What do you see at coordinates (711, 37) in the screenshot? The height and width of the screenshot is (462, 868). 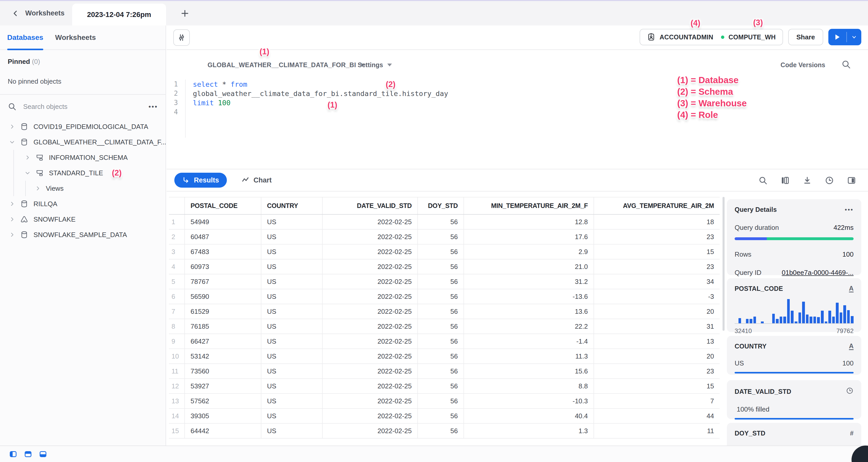 I see `role-warehouse-selector: ACCOUNTADMIN COMPUTE_WH` at bounding box center [711, 37].